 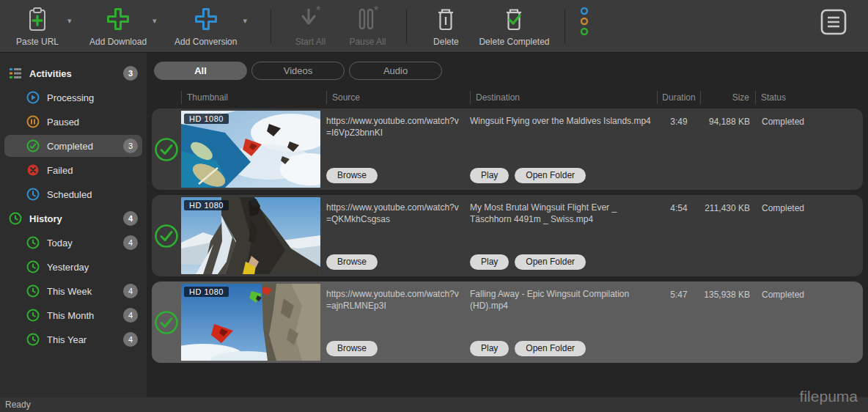 What do you see at coordinates (70, 315) in the screenshot?
I see `sidebar-label: This Month` at bounding box center [70, 315].